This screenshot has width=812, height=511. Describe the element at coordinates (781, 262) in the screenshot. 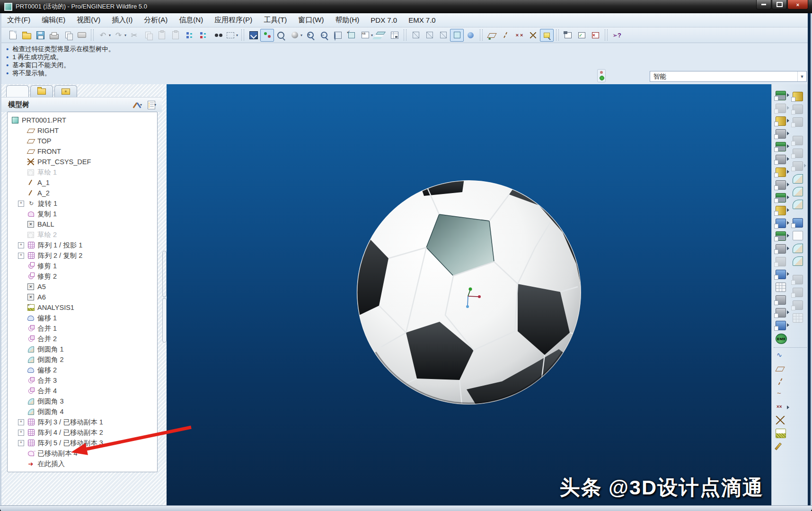

I see `emx-table-button` at that location.